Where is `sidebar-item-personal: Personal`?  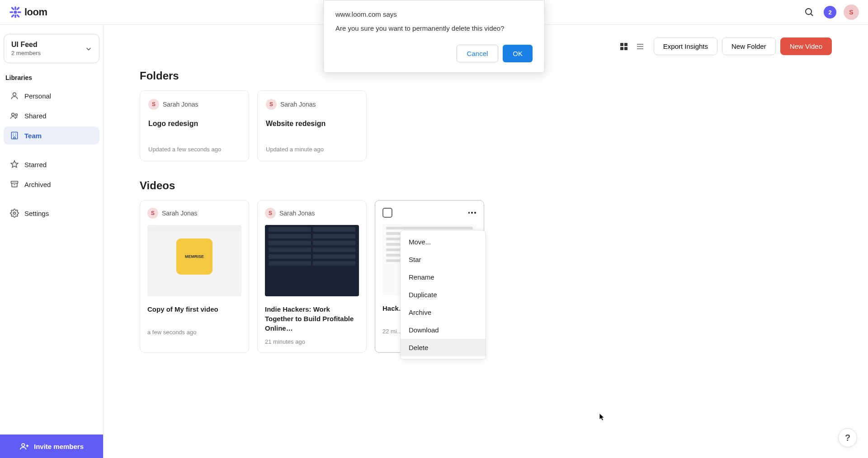
sidebar-item-personal: Personal is located at coordinates (52, 96).